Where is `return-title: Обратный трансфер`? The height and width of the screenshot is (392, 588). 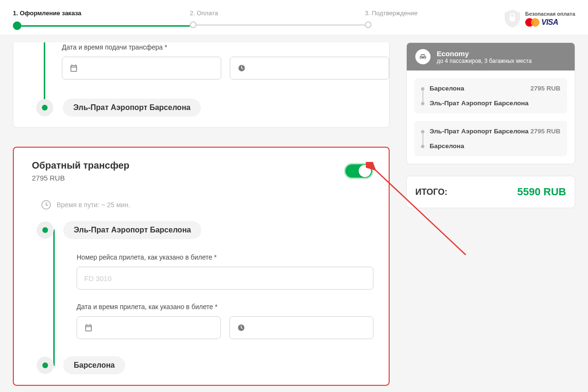 return-title: Обратный трансфер is located at coordinates (81, 166).